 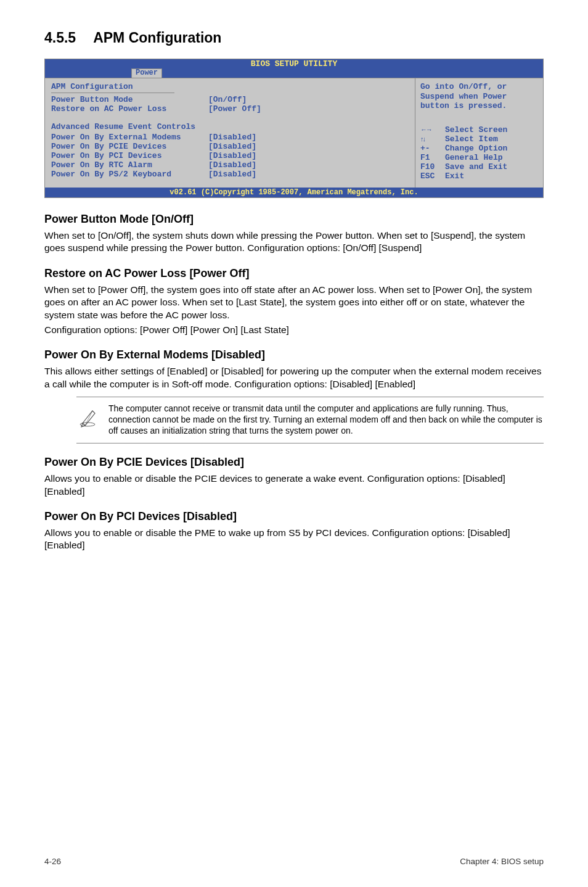 I want to click on bios-hint-key: F1, so click(x=433, y=158).